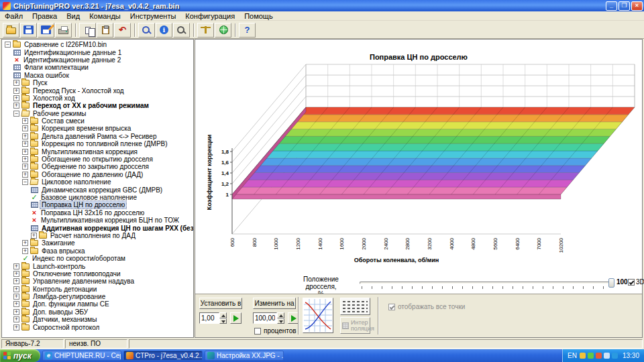  What do you see at coordinates (13, 16) in the screenshot?
I see `menu-item-1: Файл` at bounding box center [13, 16].